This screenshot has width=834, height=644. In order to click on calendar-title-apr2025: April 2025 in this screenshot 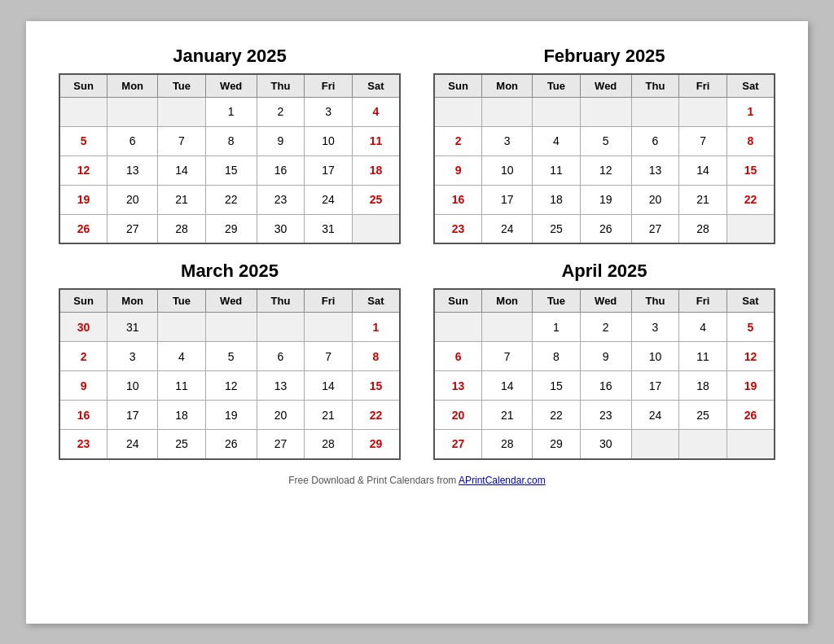, I will do `click(604, 271)`.